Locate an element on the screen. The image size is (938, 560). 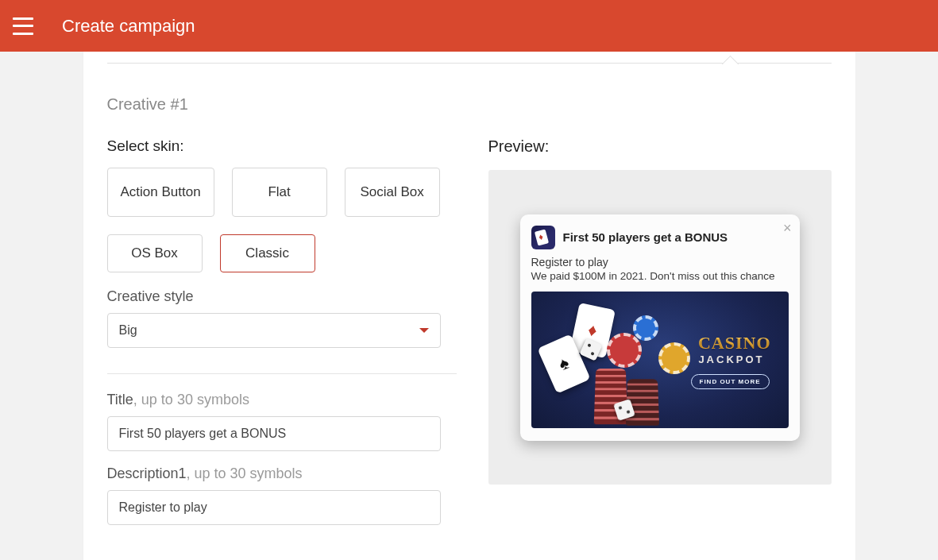
chevron-down-icon is located at coordinates (424, 330).